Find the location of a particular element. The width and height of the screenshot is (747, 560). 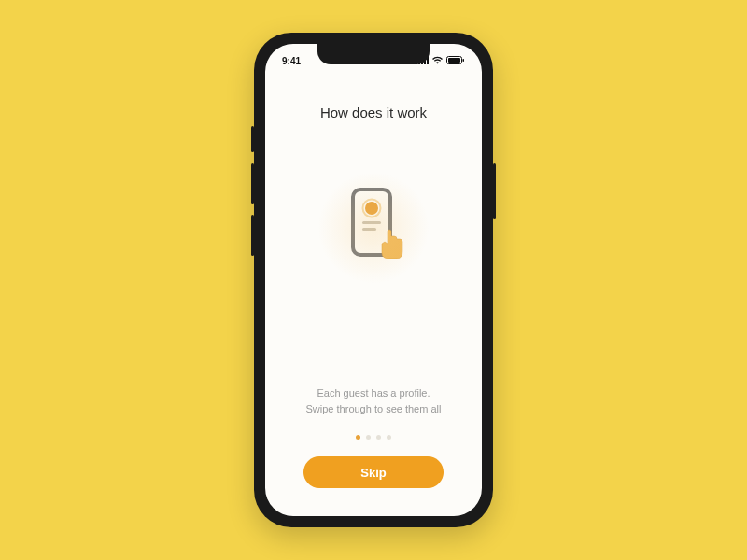

power-button is located at coordinates (495, 191).